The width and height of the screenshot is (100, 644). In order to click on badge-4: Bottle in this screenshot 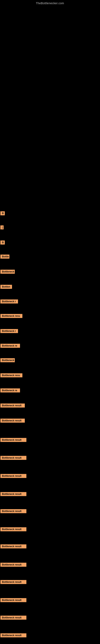, I will do `click(5, 256)`.